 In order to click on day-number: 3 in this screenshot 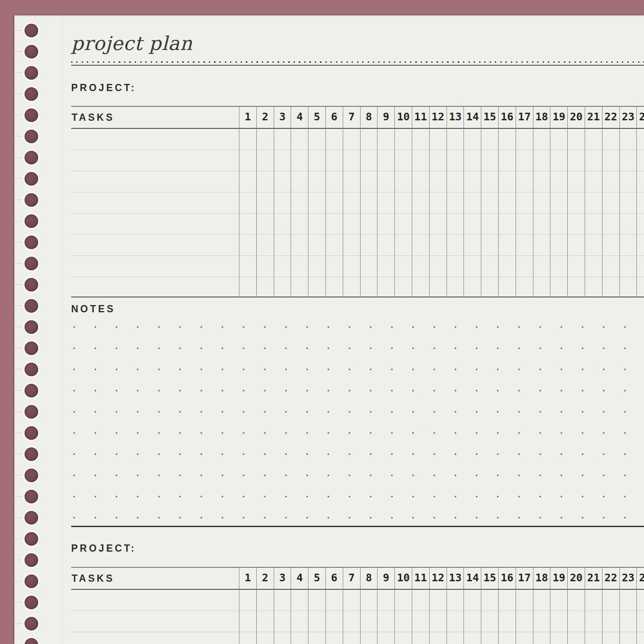, I will do `click(283, 578)`.